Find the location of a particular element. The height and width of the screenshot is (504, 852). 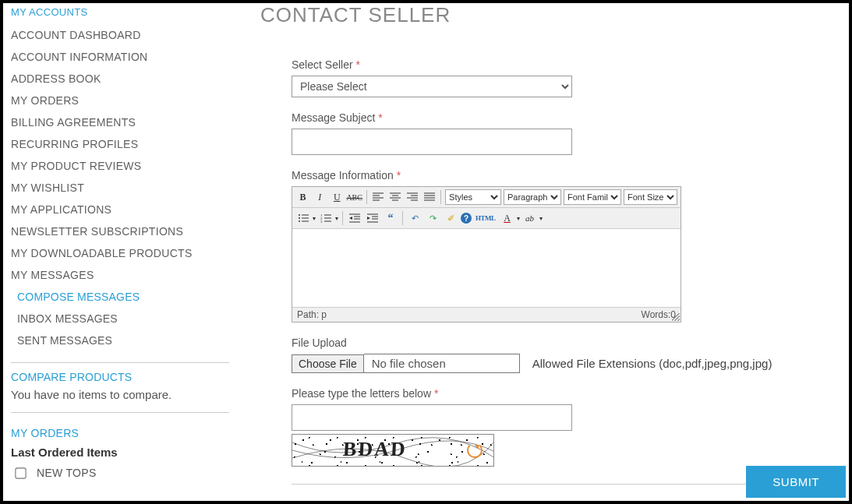

resize-grip-icon is located at coordinates (676, 317).